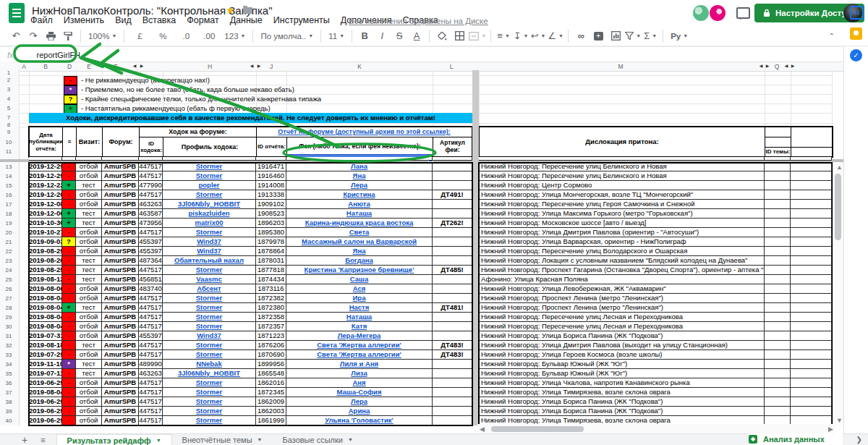 This screenshot has width=868, height=445. Describe the element at coordinates (46, 242) in the screenshot. I see `cell-date: 2019-09-03` at that location.